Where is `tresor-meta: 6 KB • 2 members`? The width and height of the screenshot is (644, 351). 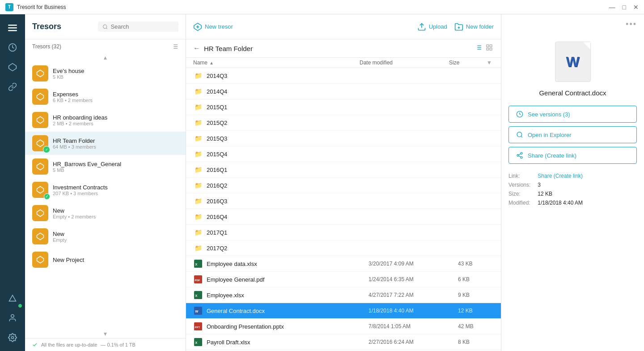 tresor-meta: 6 KB • 2 members is located at coordinates (115, 100).